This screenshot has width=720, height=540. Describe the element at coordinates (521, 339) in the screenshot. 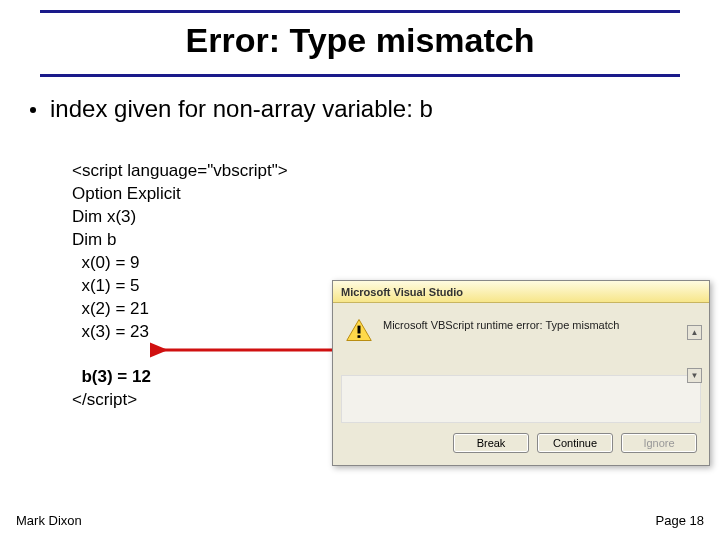

I see `dialog-body: Microsoft VBScript runtime error: Type m…` at that location.